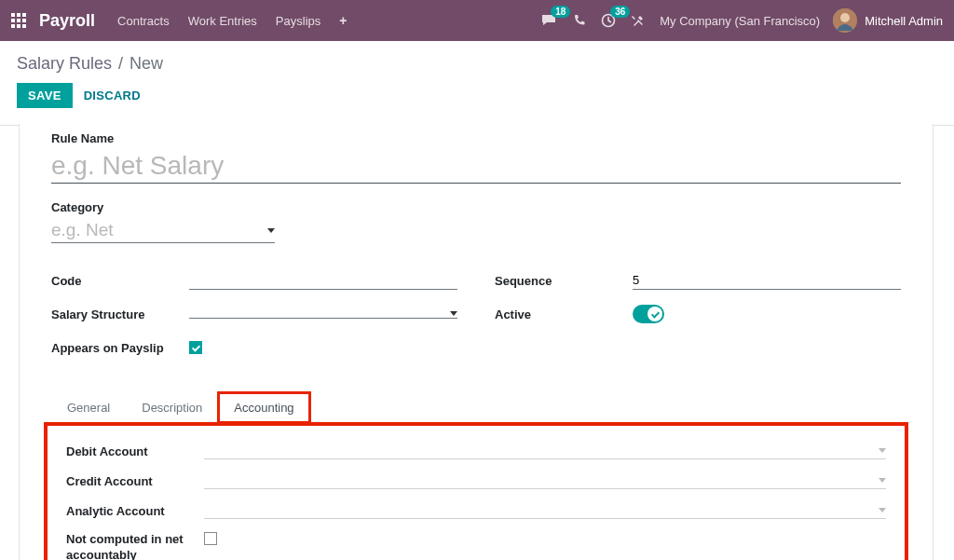  What do you see at coordinates (120, 315) in the screenshot?
I see `salary-structure-label: Salary Structure` at bounding box center [120, 315].